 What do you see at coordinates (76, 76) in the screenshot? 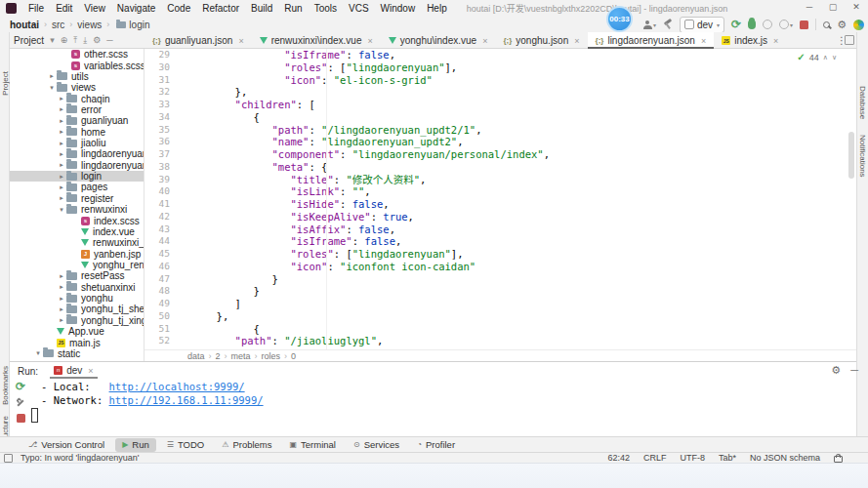
I see `tree-item-utils: ▸utils` at bounding box center [76, 76].